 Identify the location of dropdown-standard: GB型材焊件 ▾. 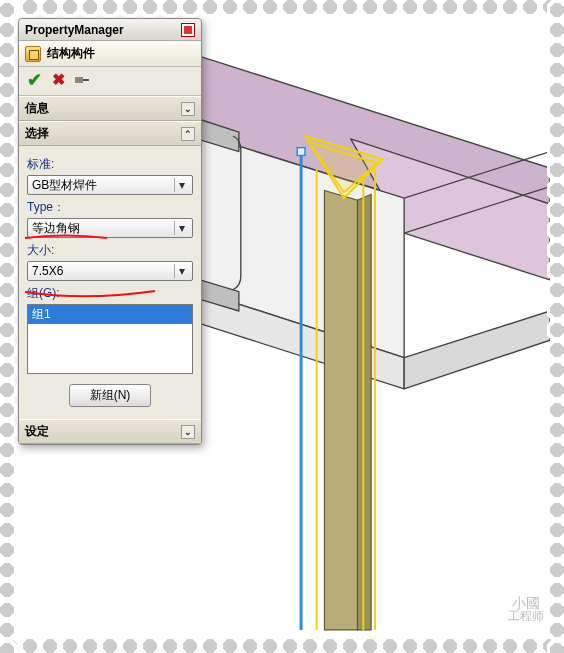
(110, 185).